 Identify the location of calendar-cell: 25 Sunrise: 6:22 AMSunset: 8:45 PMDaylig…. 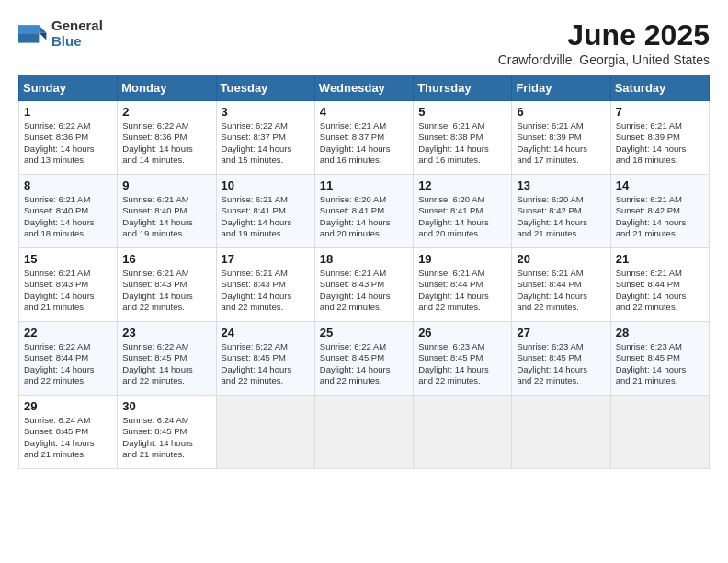
(364, 359).